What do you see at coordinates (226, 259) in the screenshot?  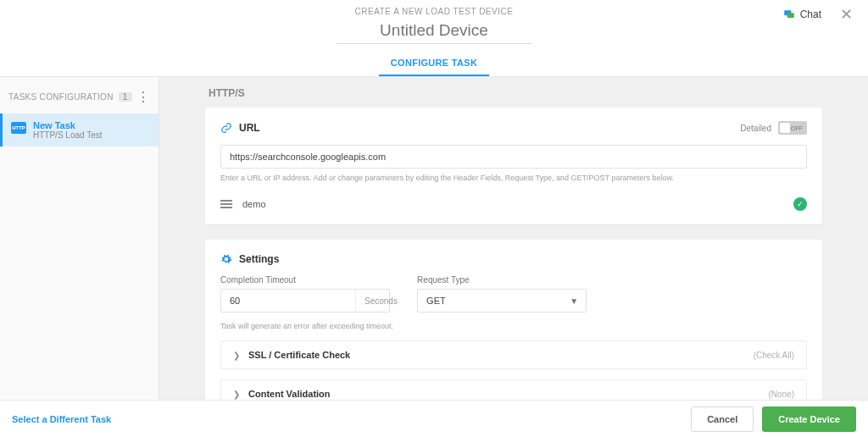 I see `gear-icon` at bounding box center [226, 259].